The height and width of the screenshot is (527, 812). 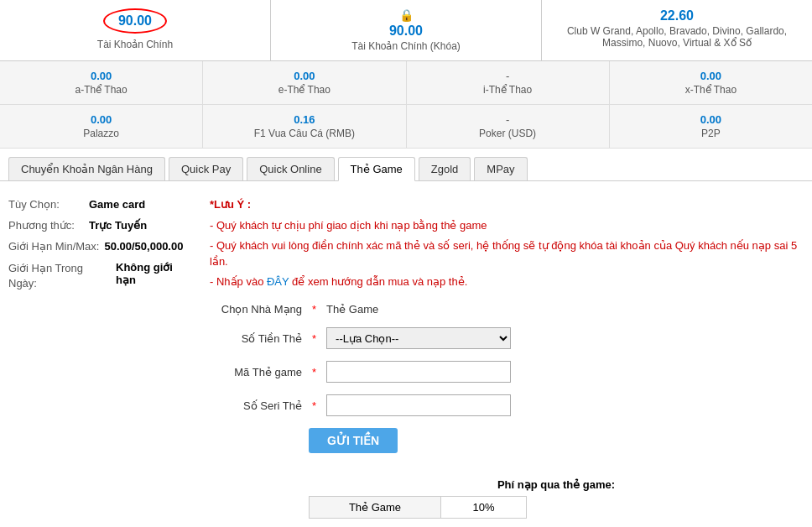 I want to click on accounts-section: 90.00 Tài Khoản Chính 🔒 90.00 Tài Khoản …, so click(x=406, y=30).